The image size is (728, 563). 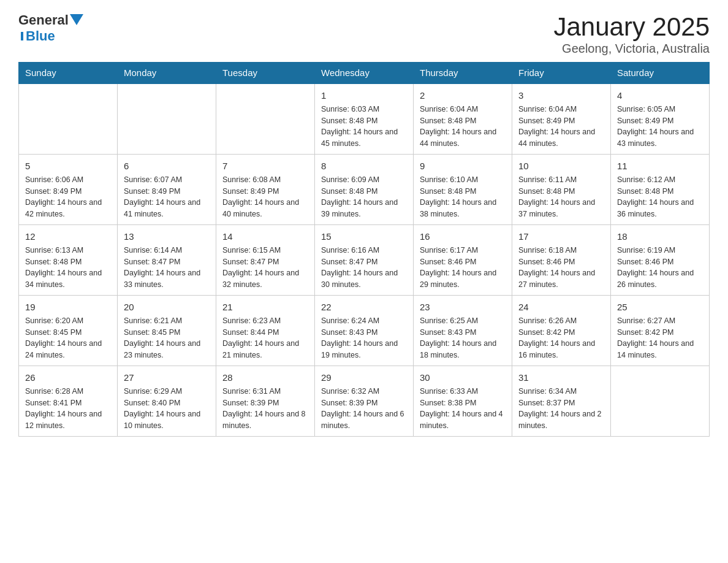 What do you see at coordinates (449, 391) in the screenshot?
I see `day-info: Sunrise: 6:33 AM` at bounding box center [449, 391].